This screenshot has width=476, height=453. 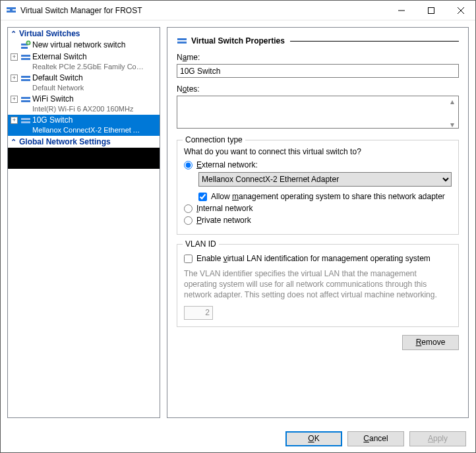 I want to click on tree-item-label: 10G Switch, so click(x=88, y=120).